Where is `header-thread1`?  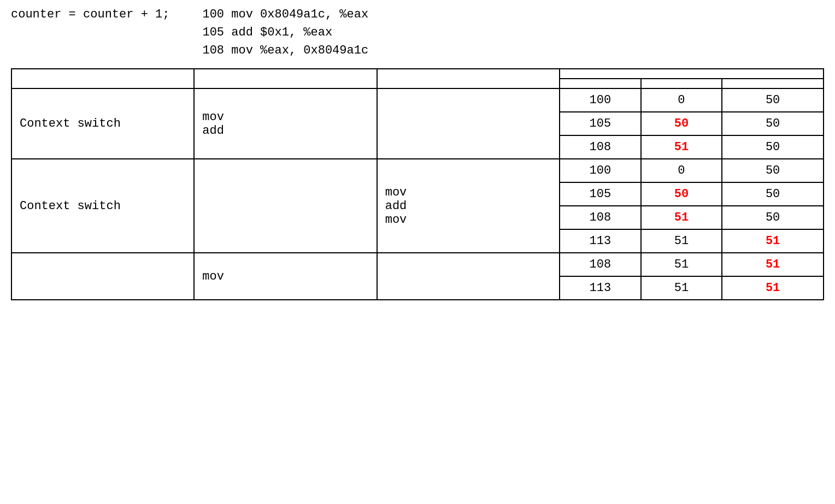
header-thread1 is located at coordinates (285, 79).